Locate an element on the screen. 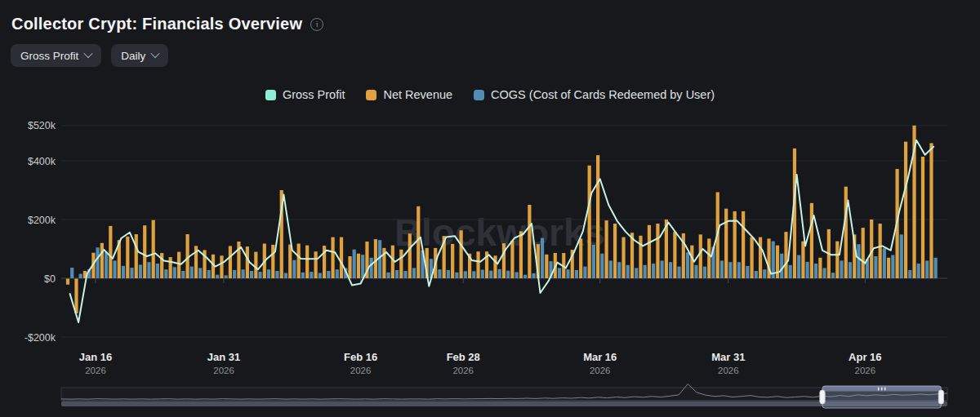 The image size is (980, 417). interval-dropdown-label: Daily is located at coordinates (133, 55).